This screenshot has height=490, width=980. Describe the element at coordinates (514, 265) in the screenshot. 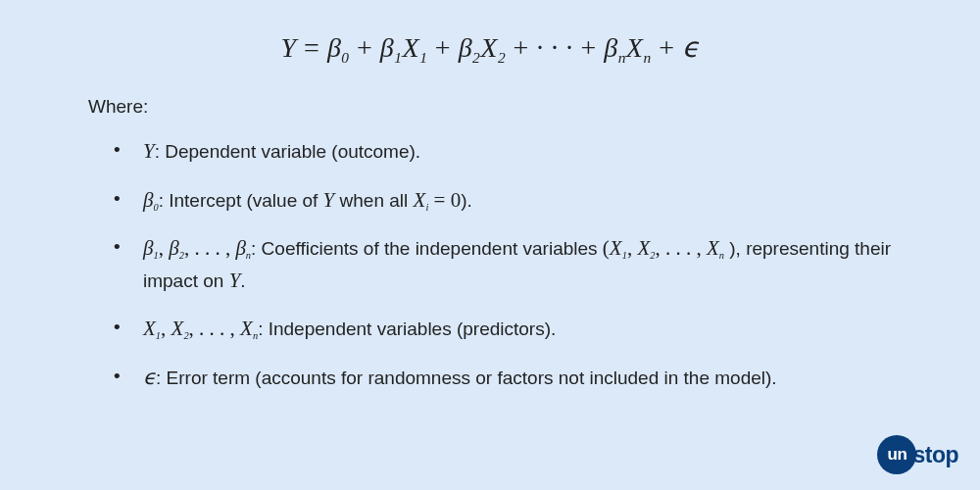

I see `list-item: β1, β2, . . . , βn: Coefficients of the …` at that location.